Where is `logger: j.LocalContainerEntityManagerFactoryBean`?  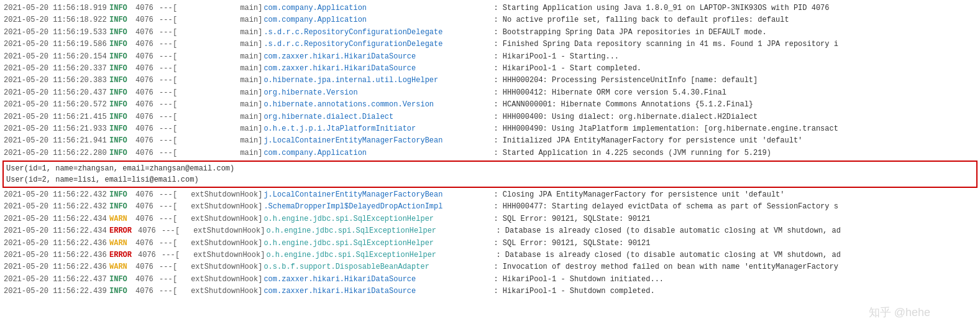
logger: j.LocalContainerEntityManagerFactoryBean is located at coordinates (378, 195).